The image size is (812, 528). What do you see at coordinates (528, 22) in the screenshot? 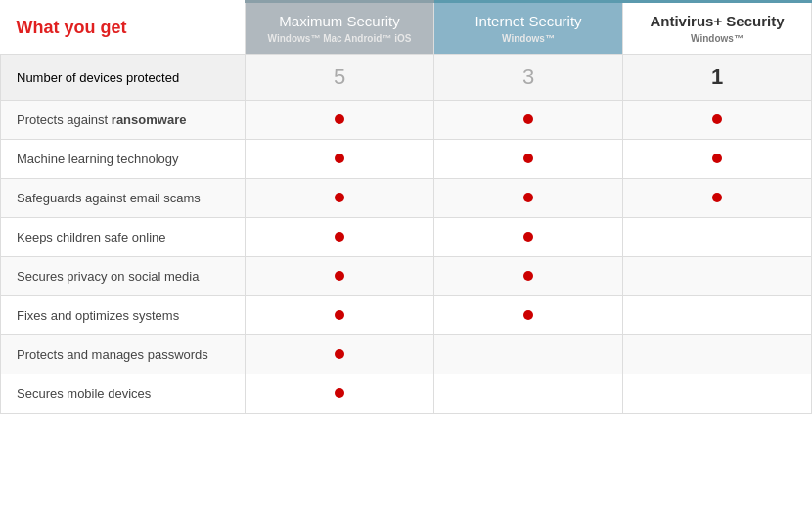
I see `internet-security-name: Internet Security` at bounding box center [528, 22].